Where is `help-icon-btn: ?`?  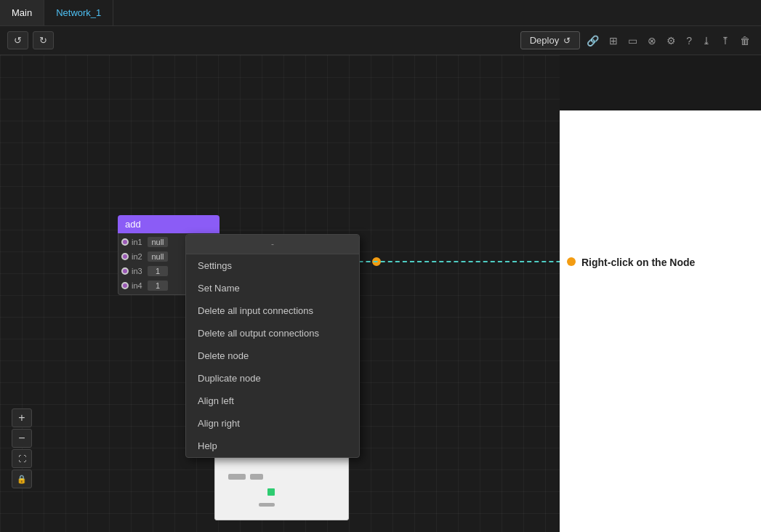
help-icon-btn: ? is located at coordinates (689, 41).